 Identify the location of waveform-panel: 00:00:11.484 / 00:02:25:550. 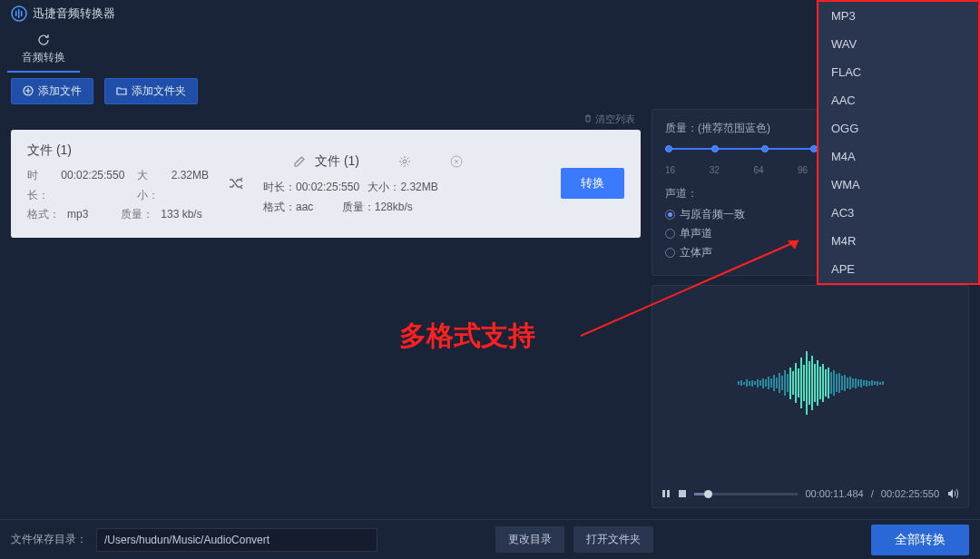
(810, 397).